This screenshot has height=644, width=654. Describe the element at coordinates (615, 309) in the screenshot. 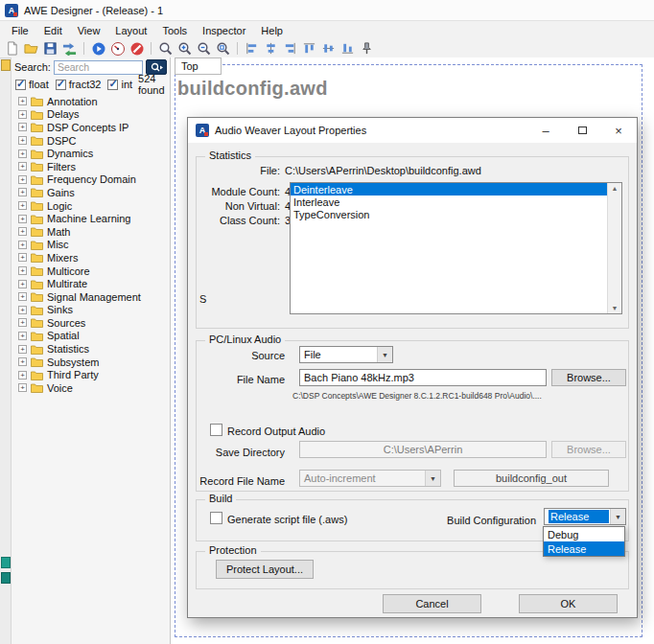

I see `scroll-down-icon: ▼` at that location.